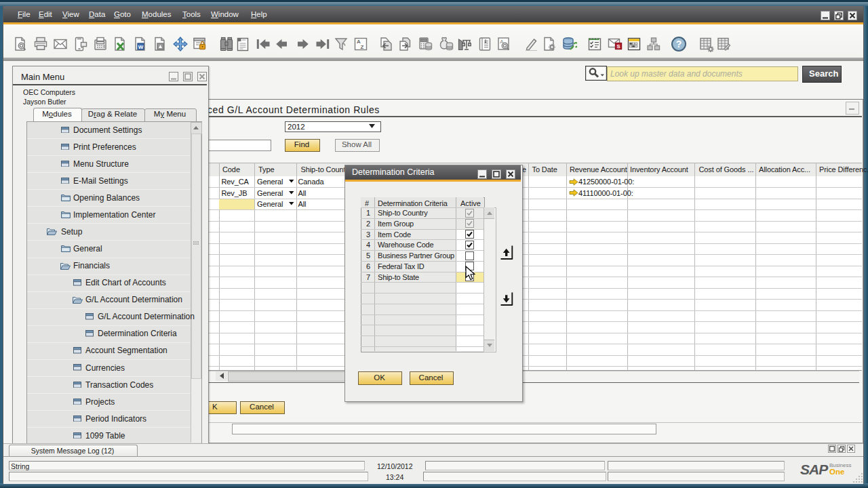  Describe the element at coordinates (618, 46) in the screenshot. I see `svg-text: S` at that location.